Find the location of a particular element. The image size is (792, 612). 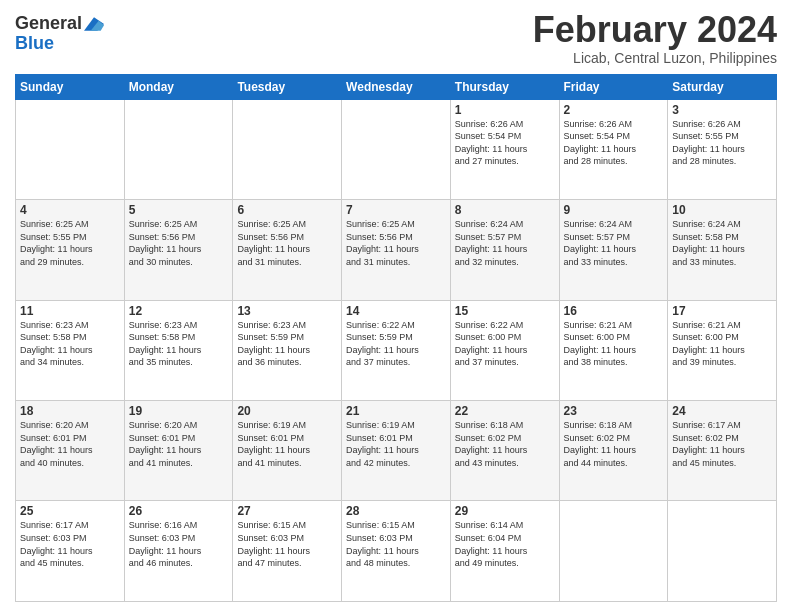

day-number: 7 is located at coordinates (396, 210).